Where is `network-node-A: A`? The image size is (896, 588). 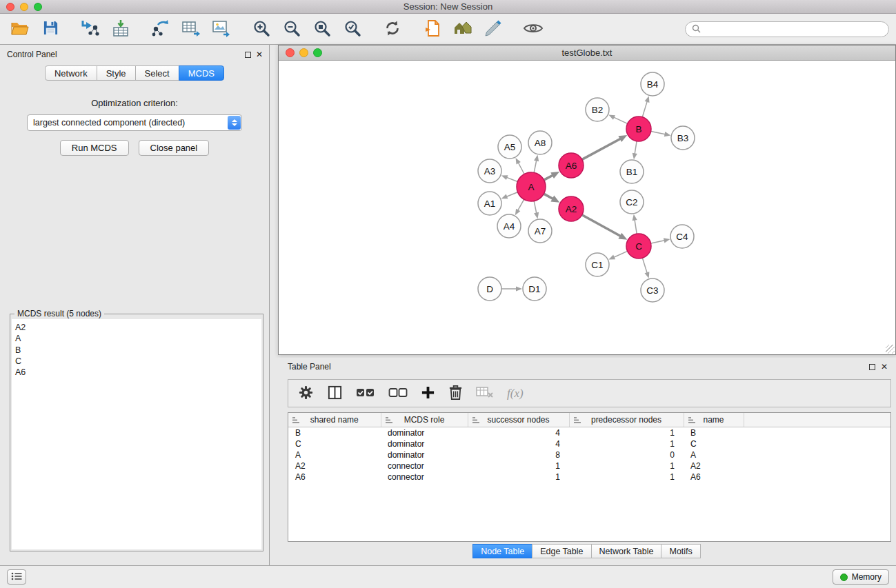
network-node-A: A is located at coordinates (531, 187).